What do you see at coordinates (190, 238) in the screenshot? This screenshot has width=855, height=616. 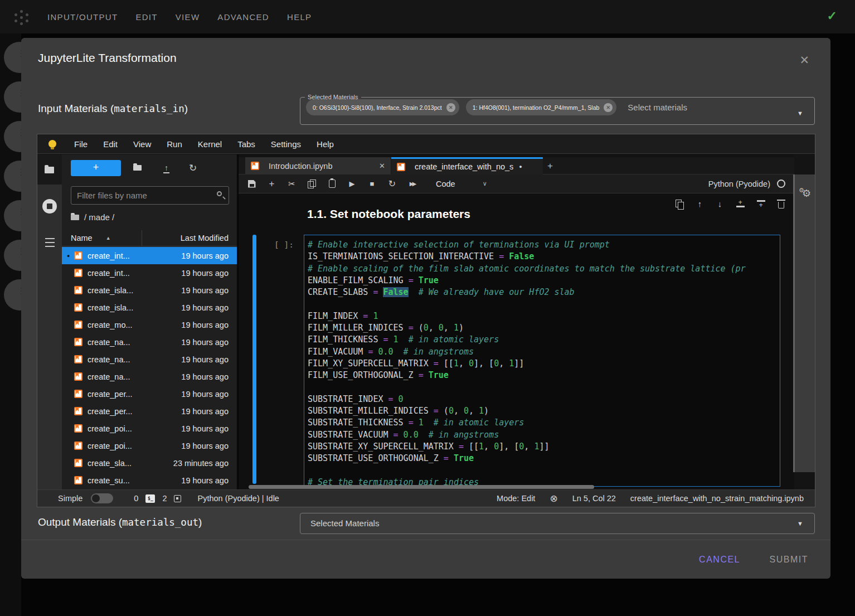 I see `modified-column-header: Last Modified` at bounding box center [190, 238].